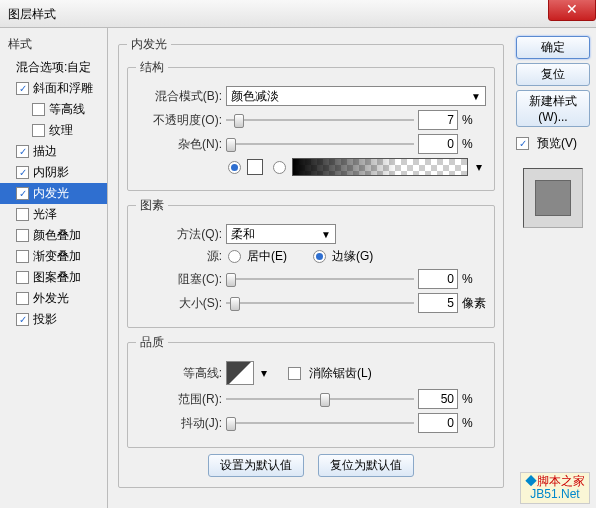  Describe the element at coordinates (22, 88) in the screenshot. I see `sidebar-checkbox-0: ✓` at that location.